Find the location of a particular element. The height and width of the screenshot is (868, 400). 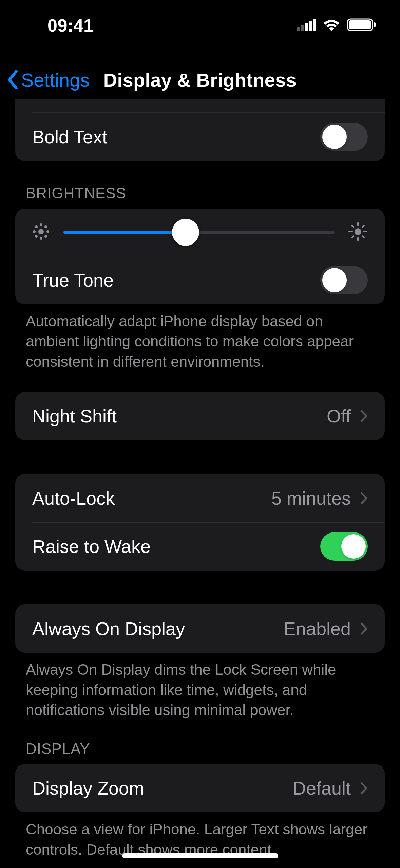

always-on-display-label: Always On Display is located at coordinates (109, 629).